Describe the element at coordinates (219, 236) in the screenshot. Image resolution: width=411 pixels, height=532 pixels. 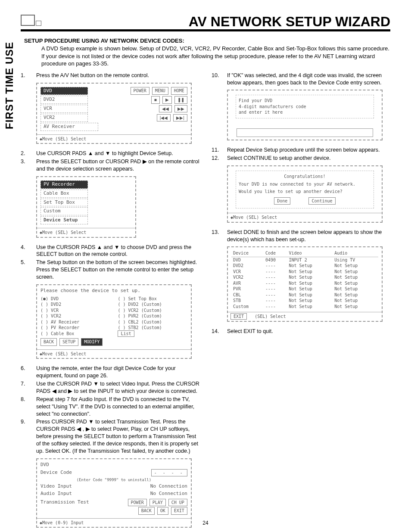
I see `step-number: 13.` at that location.